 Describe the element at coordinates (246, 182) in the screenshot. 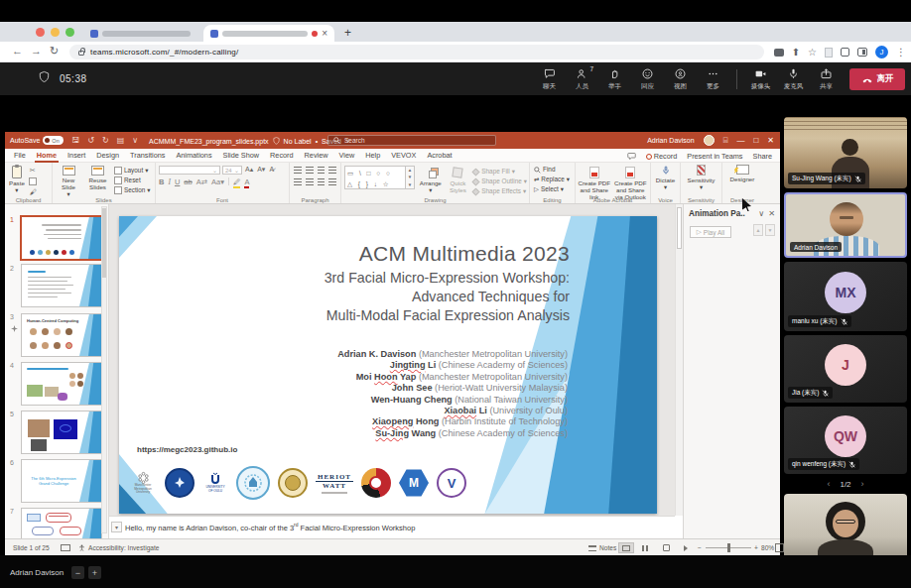

I see `font-color-button: A` at that location.